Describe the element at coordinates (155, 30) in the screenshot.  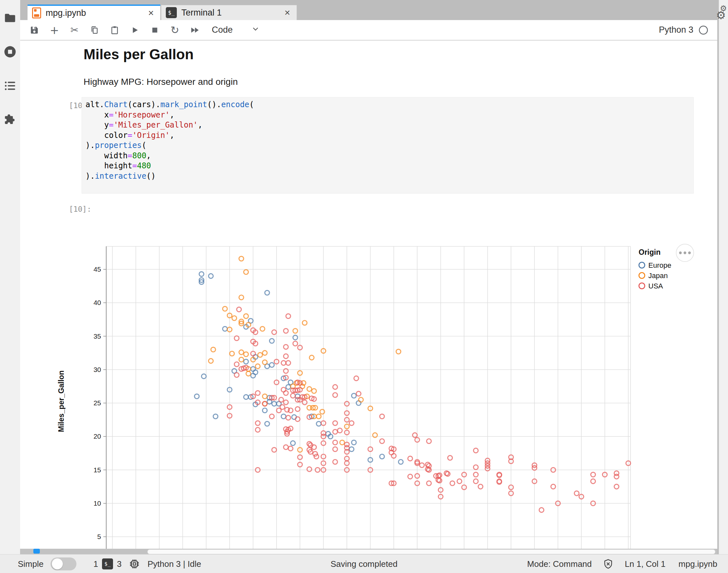
I see `stop-kernel-button` at that location.